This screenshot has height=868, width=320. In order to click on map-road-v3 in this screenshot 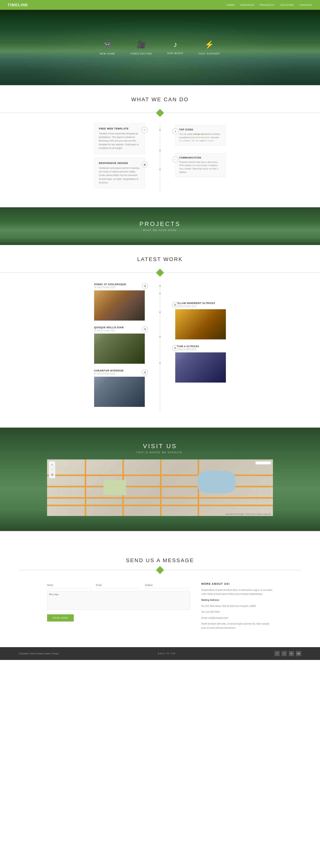, I will do `click(161, 488)`.